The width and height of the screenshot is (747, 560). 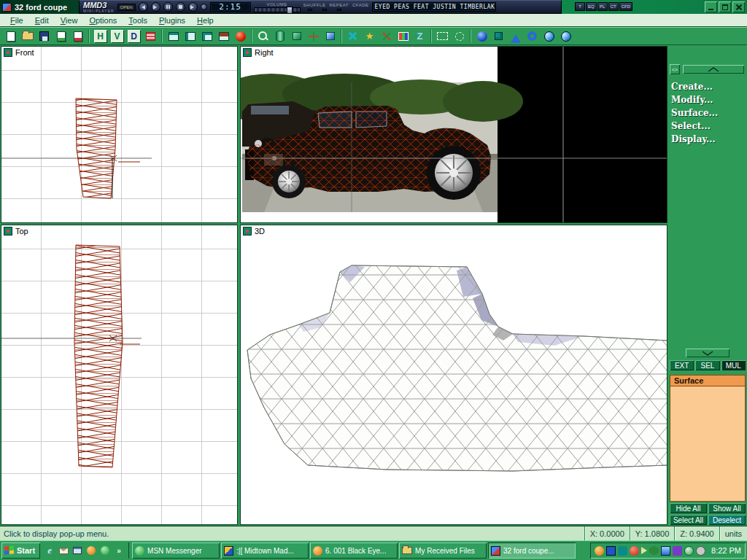 I want to click on panel-item-modify: Modify..., so click(x=708, y=100).